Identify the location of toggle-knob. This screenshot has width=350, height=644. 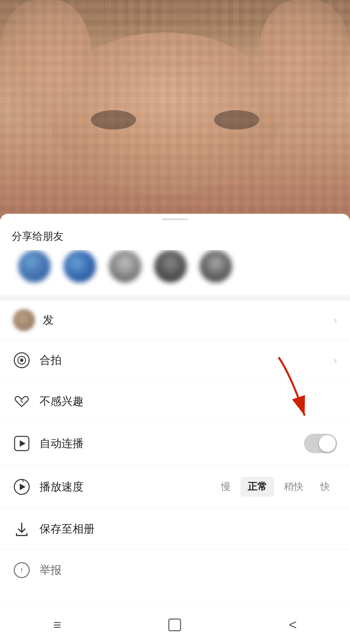
(327, 443).